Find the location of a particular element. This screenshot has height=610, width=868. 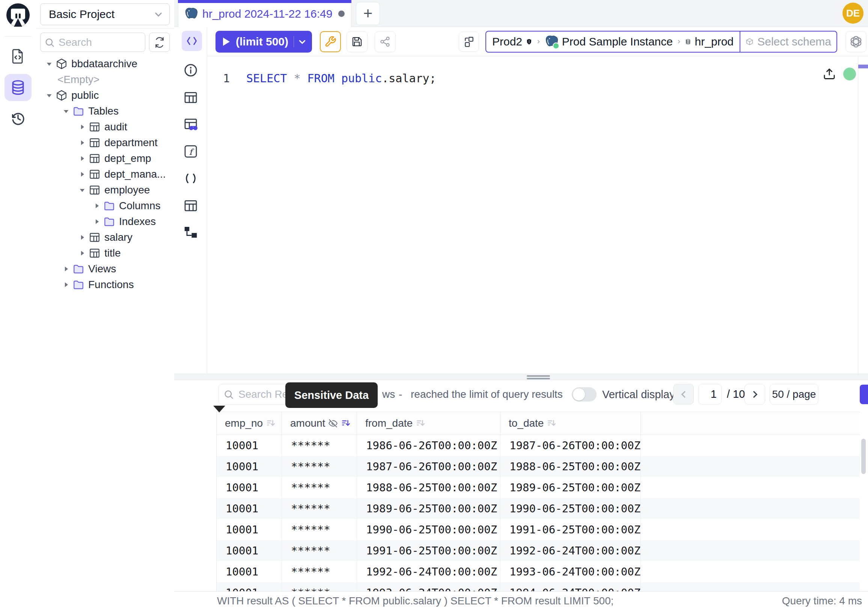

views-icon is located at coordinates (191, 205).